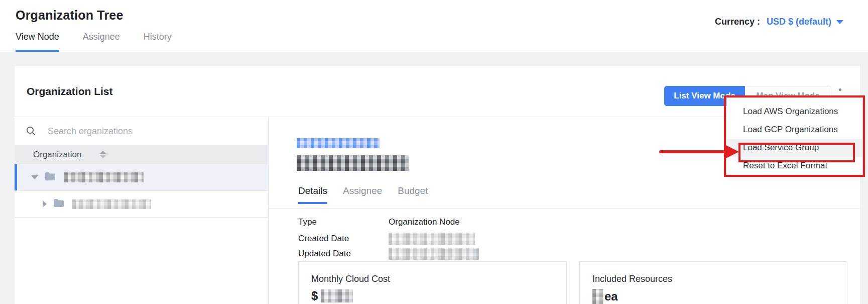 Image resolution: width=868 pixels, height=304 pixels. I want to click on search-input, so click(148, 131).